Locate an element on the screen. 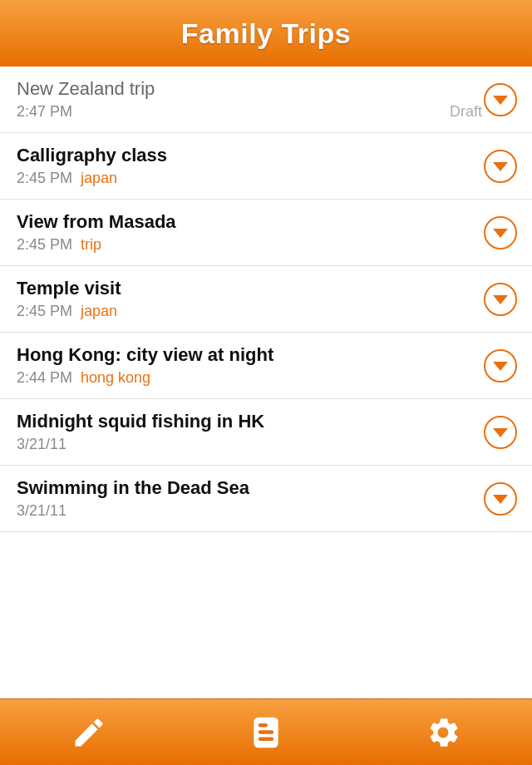 This screenshot has height=765, width=532. list-item: Hong Kong: city view at night2:44 PMhong… is located at coordinates (266, 366).